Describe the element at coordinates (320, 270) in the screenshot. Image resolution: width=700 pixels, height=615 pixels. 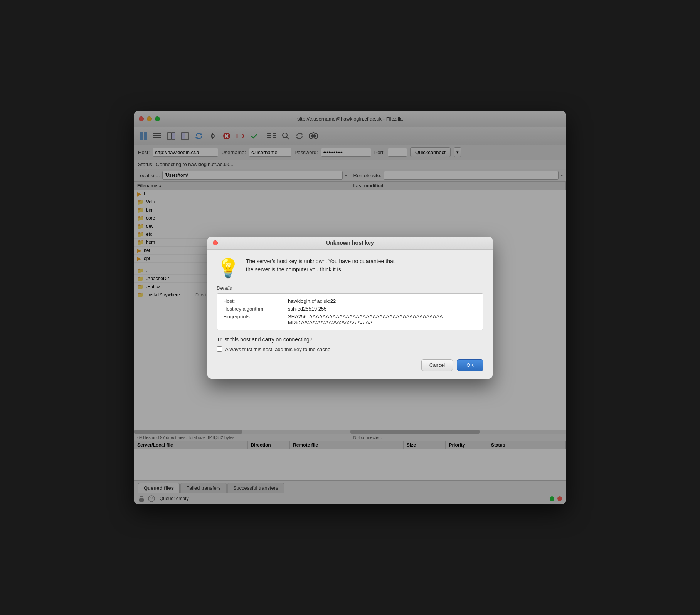
I see `modal-message-line2: the server is the computer you think it …` at that location.